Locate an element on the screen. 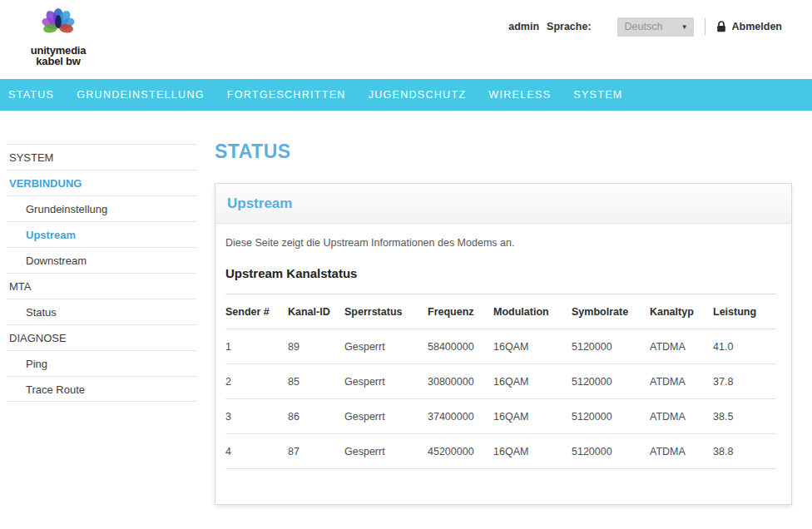  language-label: Sprache: is located at coordinates (569, 27).